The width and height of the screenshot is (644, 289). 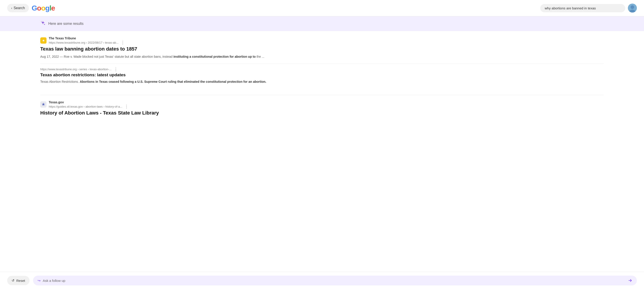 I want to click on result-source: ★ The Texas Tribune https://www.texastri…, so click(x=322, y=40).